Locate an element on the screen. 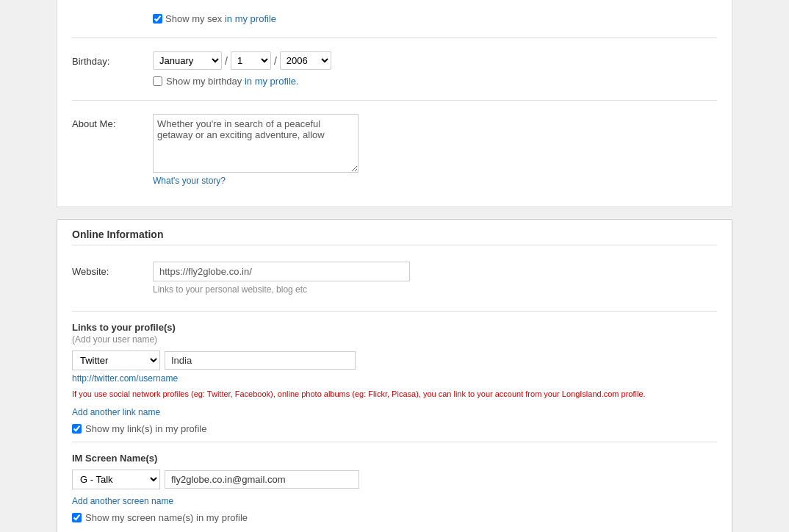 The width and height of the screenshot is (789, 532). twitter-url-hint: http://twitter.com/username is located at coordinates (394, 378).